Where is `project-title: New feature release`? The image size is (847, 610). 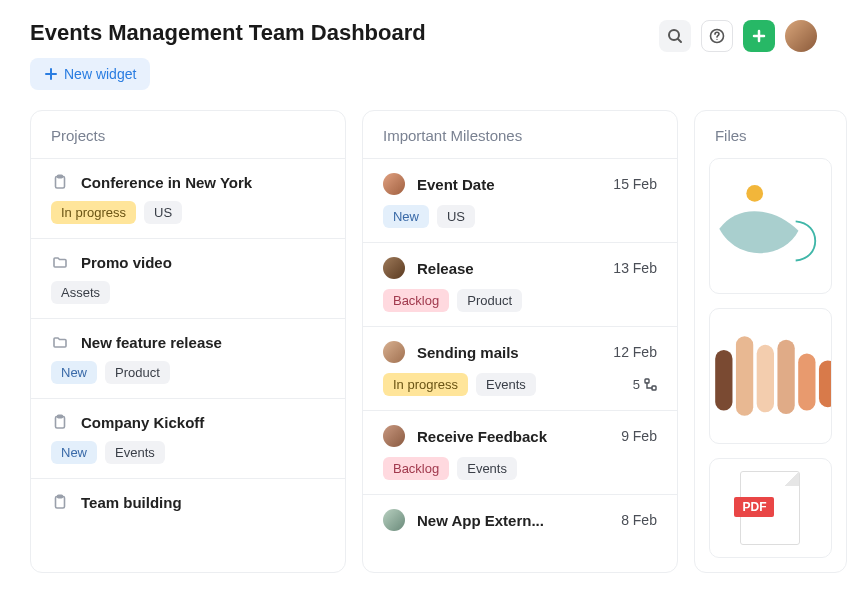 project-title: New feature release is located at coordinates (203, 342).